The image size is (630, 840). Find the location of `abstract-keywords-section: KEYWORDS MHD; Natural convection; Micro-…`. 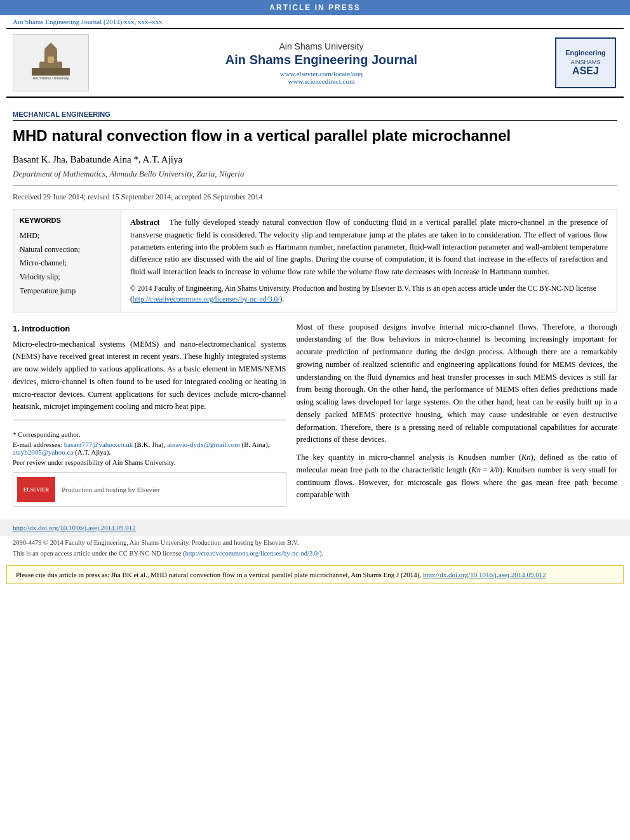

abstract-keywords-section: KEYWORDS MHD; Natural convection; Micro-… is located at coordinates (315, 260).